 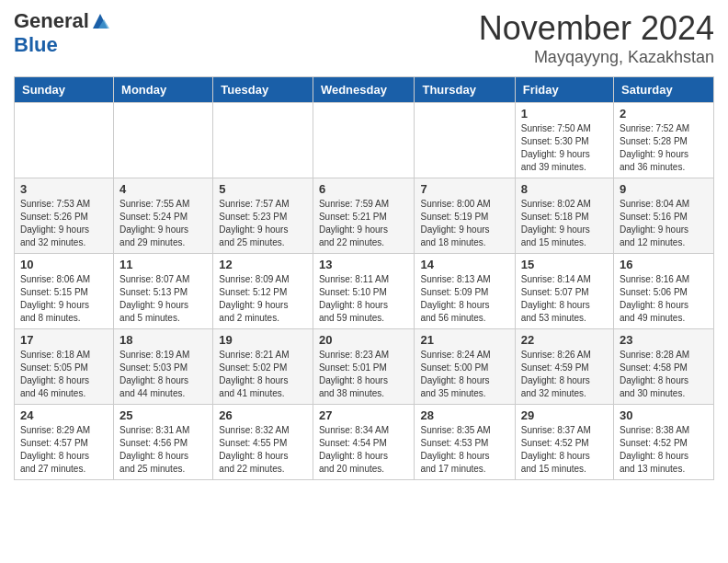 What do you see at coordinates (564, 216) in the screenshot?
I see `calendar-day-cell: 8Sunrise: 8:02 AM Sunset: 5:18 PM Daylig…` at bounding box center [564, 216].